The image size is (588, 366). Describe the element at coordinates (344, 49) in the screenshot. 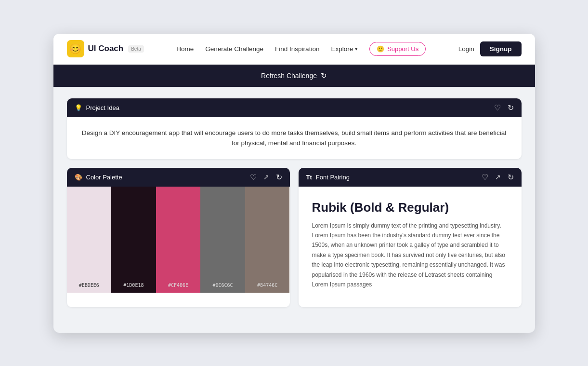

I see `nav-explore: Explore ▾` at that location.